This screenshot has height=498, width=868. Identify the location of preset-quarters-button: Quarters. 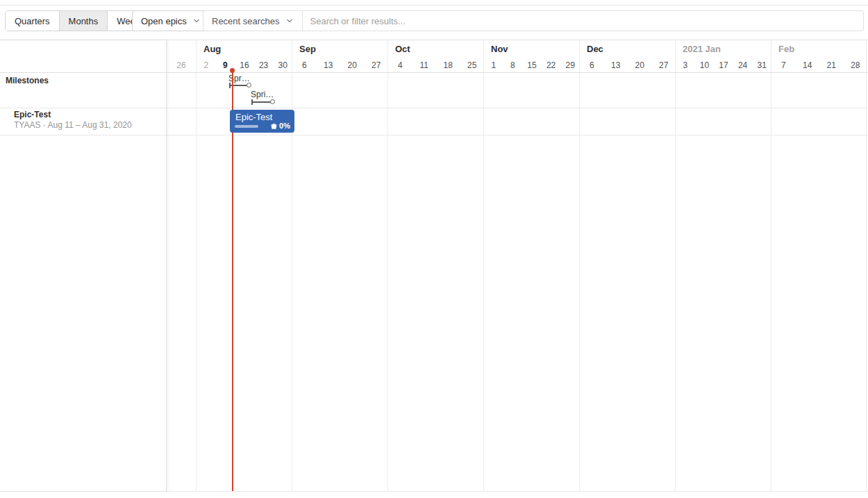
(32, 21).